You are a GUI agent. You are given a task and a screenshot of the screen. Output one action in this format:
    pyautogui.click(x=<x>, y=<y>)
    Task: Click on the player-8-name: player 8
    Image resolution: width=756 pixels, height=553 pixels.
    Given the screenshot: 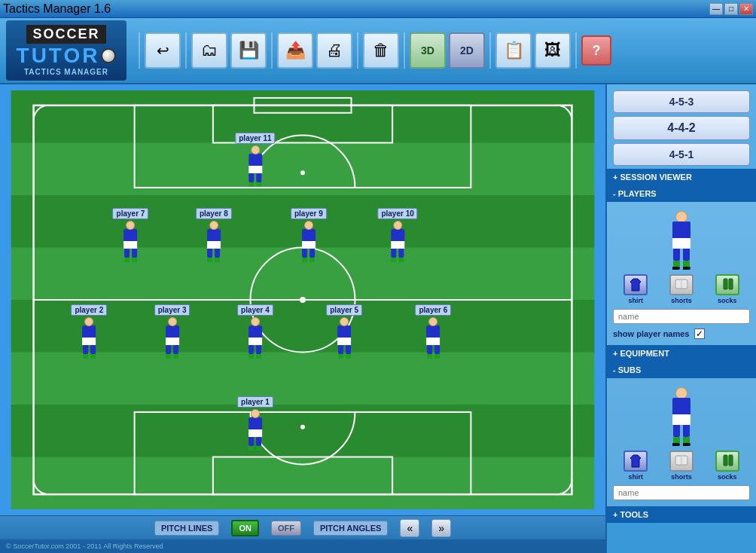 What is the action you would take?
    pyautogui.click(x=214, y=214)
    